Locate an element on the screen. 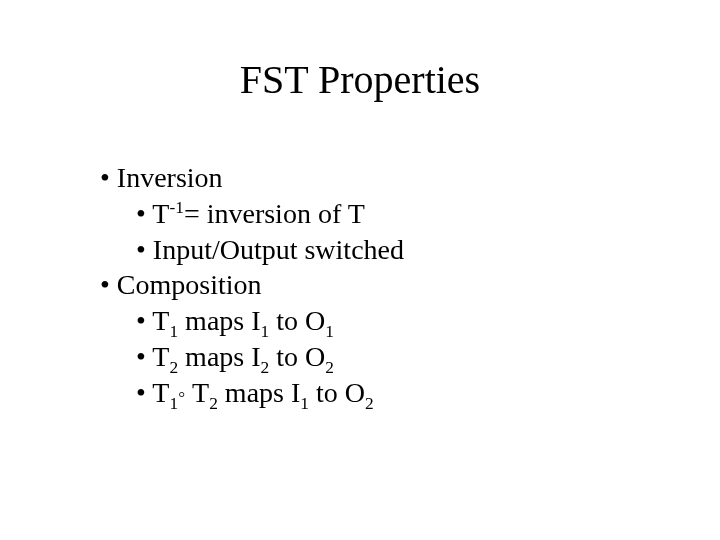 The width and height of the screenshot is (720, 540). bullet-text: Composition is located at coordinates (190, 284).